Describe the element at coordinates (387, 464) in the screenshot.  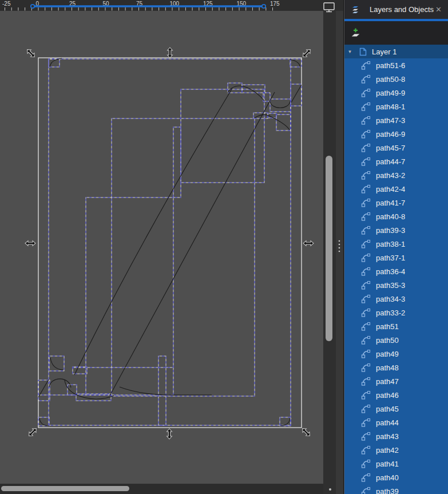
I see `path-name: path41` at that location.